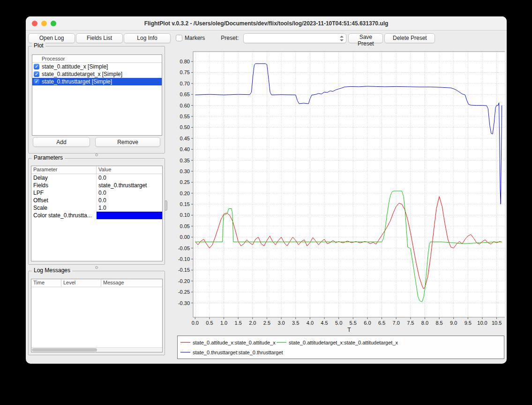 This screenshot has width=532, height=405. What do you see at coordinates (185, 204) in the screenshot?
I see `svg-text: 0.15` at bounding box center [185, 204].